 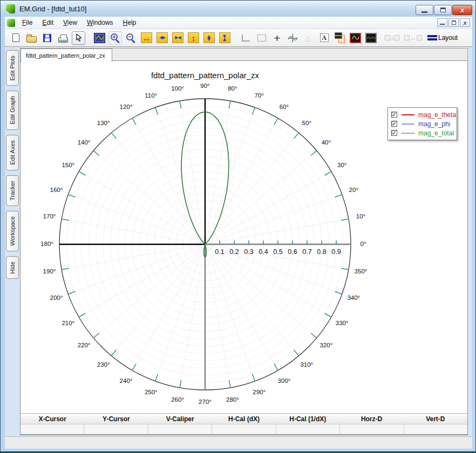 I want to click on split-vertical-icon: ↕, so click(x=392, y=38).